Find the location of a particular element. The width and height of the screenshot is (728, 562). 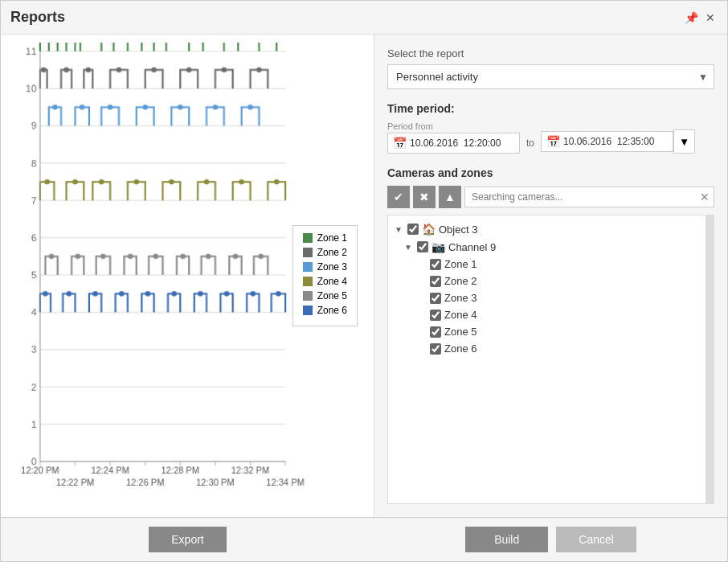

window-title: Reports is located at coordinates (38, 18).